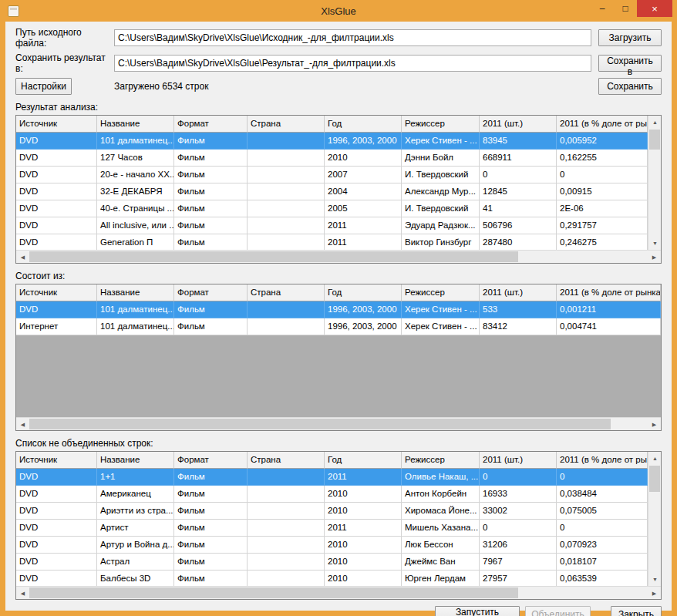 Image resolution: width=677 pixels, height=616 pixels. I want to click on table-row: DVDАстралФильм2010Джеймс Ван79670,018107, so click(332, 562).